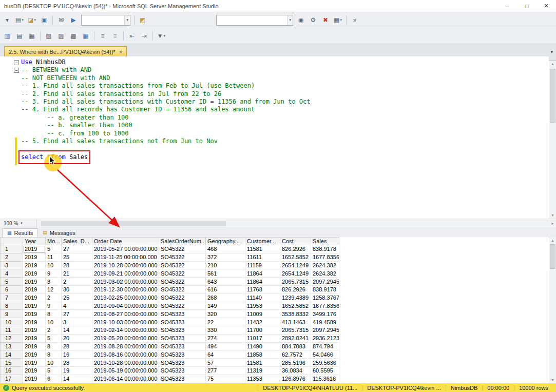 The width and height of the screenshot is (556, 392). I want to click on grid-cell: 62.7572, so click(296, 355).